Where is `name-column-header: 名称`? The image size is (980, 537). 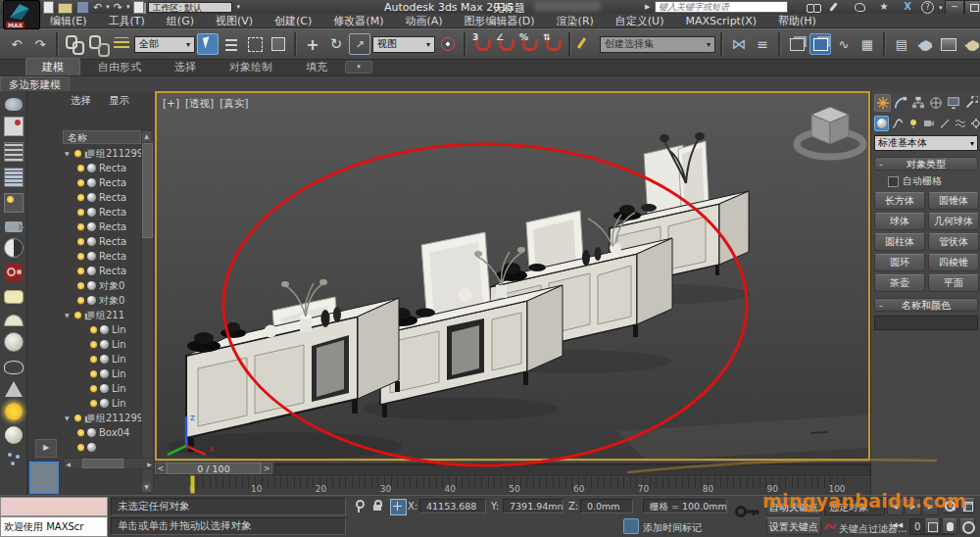 name-column-header: 名称 is located at coordinates (102, 137).